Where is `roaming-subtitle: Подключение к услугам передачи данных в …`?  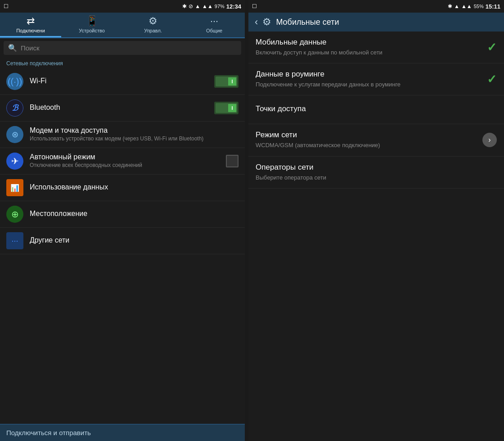 roaming-subtitle: Подключение к услугам передачи данных в … is located at coordinates (371, 85).